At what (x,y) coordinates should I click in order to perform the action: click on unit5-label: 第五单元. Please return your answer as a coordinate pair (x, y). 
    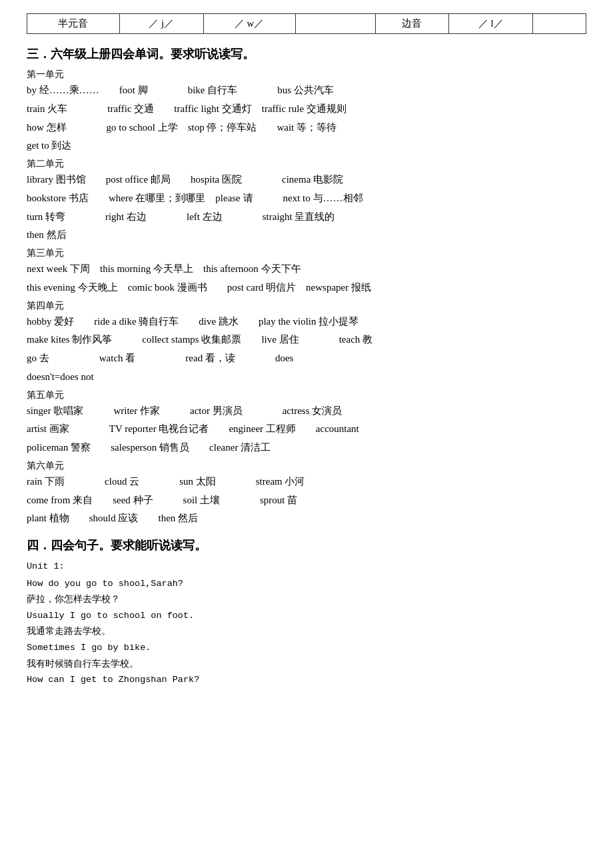
    Looking at the image, I should click on (306, 395).